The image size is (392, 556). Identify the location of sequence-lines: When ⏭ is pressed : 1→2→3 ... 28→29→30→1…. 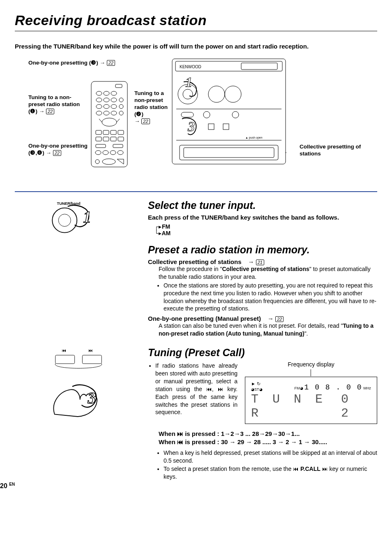
(263, 438).